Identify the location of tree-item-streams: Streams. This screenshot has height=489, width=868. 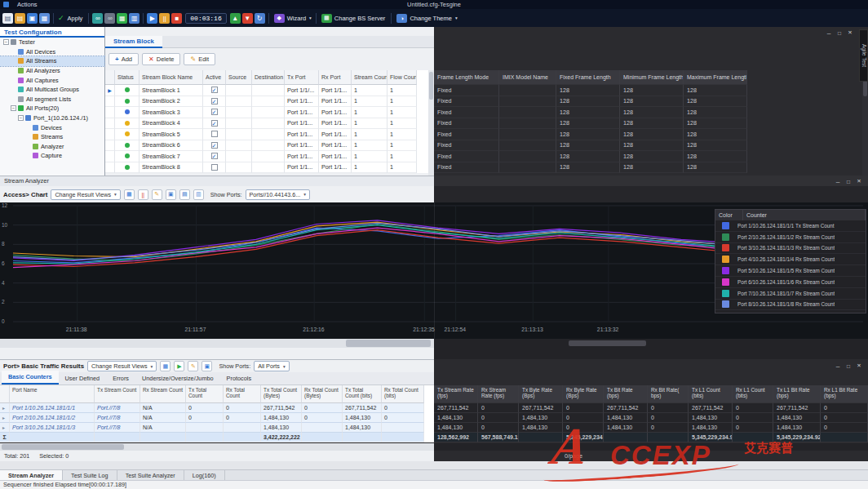
(52, 137).